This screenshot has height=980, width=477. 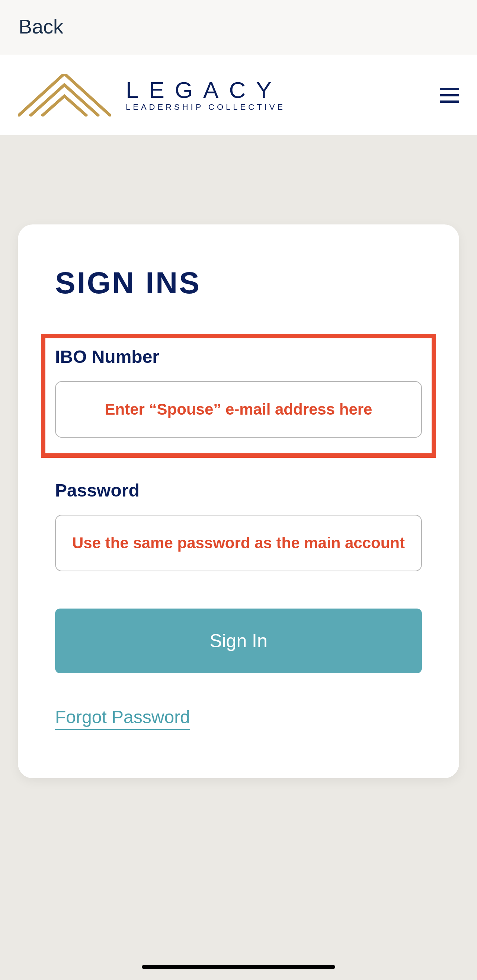 I want to click on password-label: Password, so click(x=238, y=490).